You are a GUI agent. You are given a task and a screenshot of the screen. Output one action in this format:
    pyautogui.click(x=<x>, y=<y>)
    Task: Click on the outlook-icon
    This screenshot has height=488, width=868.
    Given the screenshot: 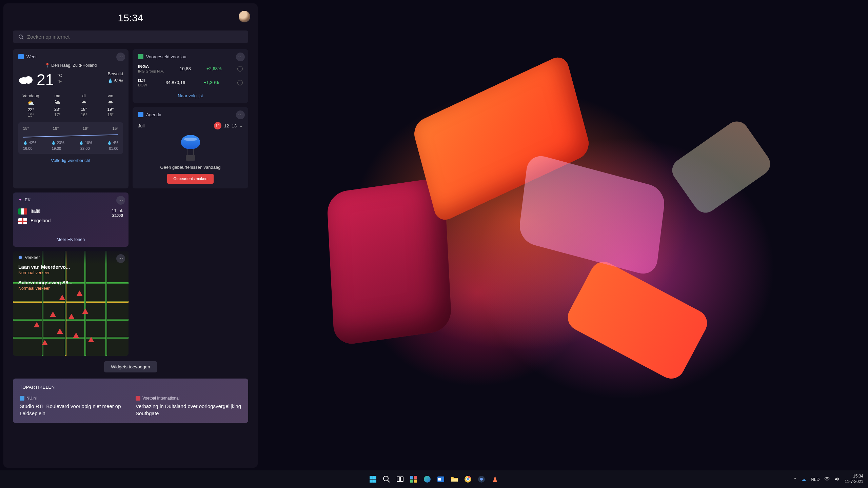 What is the action you would take?
    pyautogui.click(x=441, y=479)
    